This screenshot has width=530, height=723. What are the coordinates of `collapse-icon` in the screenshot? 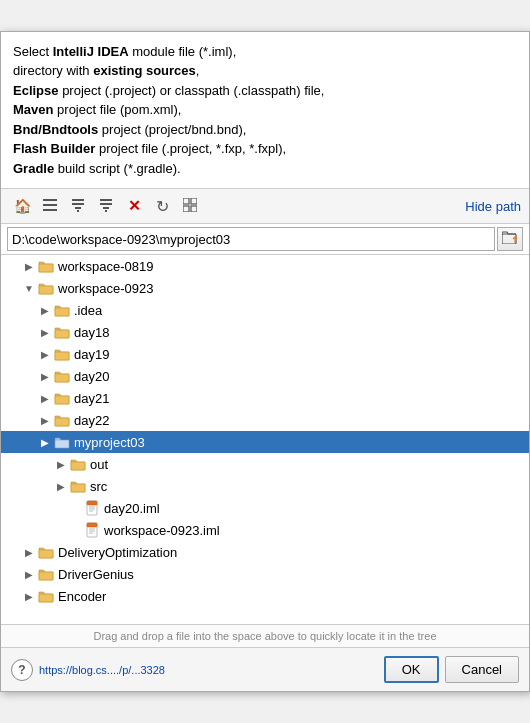 It's located at (78, 206).